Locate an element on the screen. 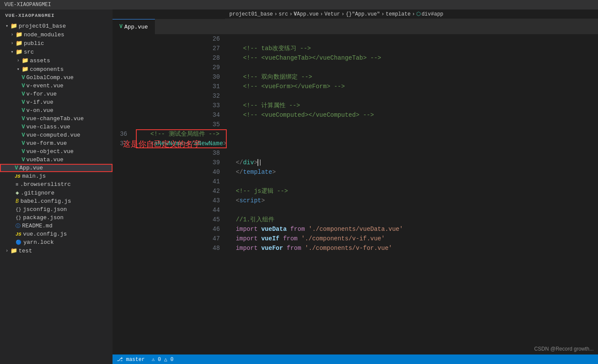  sidebar-item-vue-class: V vue-class.vue is located at coordinates (56, 127).